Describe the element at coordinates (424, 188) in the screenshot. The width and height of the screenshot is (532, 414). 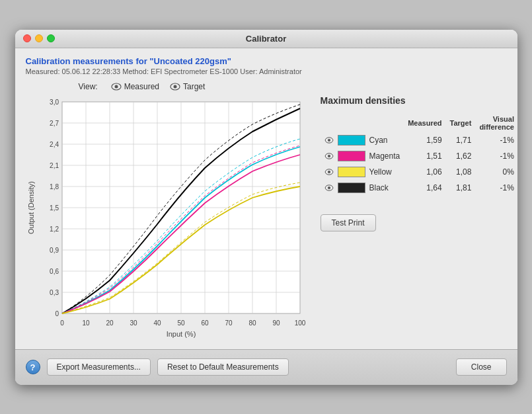
I see `measured-value: 1,64` at that location.